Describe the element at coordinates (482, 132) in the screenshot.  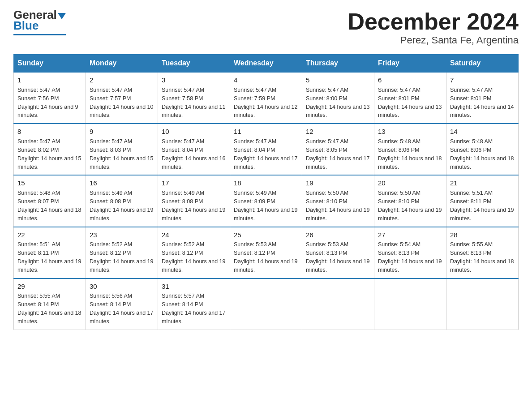
I see `day-number: 14` at that location.